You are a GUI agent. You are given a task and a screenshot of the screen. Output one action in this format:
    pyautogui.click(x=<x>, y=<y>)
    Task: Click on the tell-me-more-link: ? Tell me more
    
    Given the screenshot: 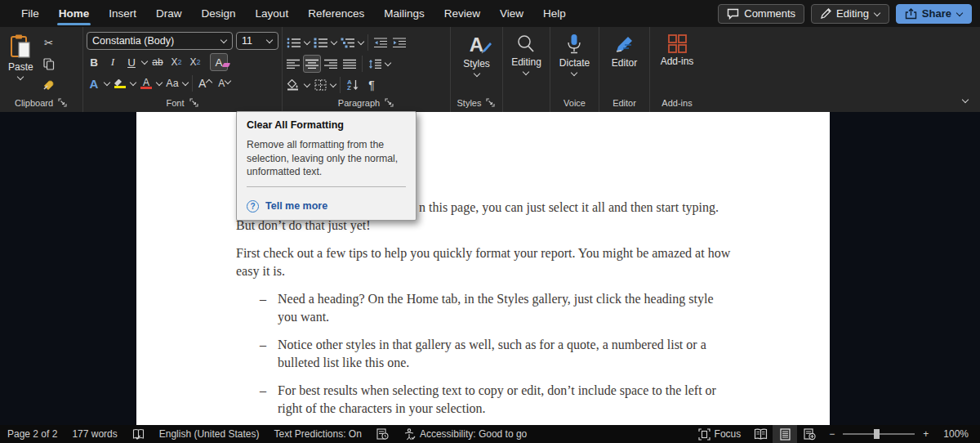 What is the action you would take?
    pyautogui.click(x=327, y=207)
    